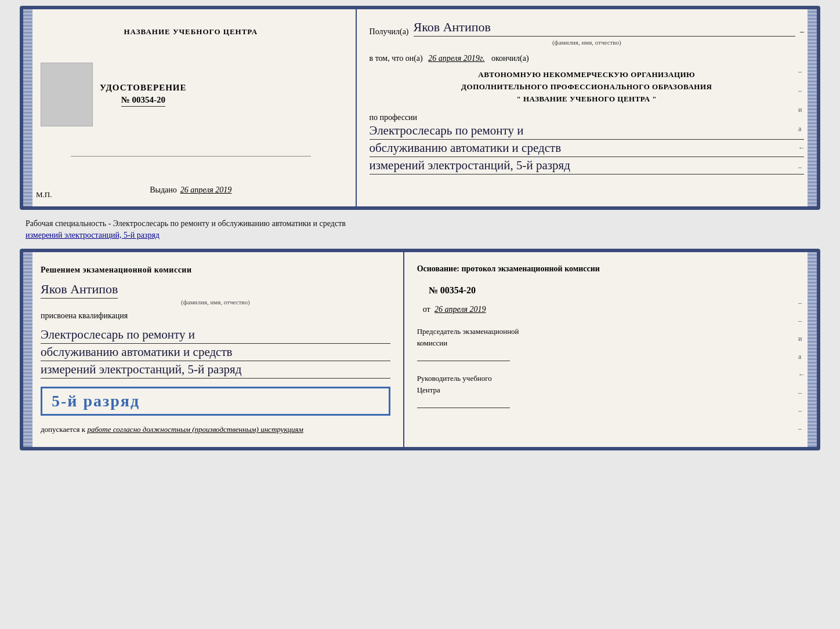  Describe the element at coordinates (216, 370) in the screenshot. I see `qual-line3: измерений электростанций, 5-й разряд` at that location.